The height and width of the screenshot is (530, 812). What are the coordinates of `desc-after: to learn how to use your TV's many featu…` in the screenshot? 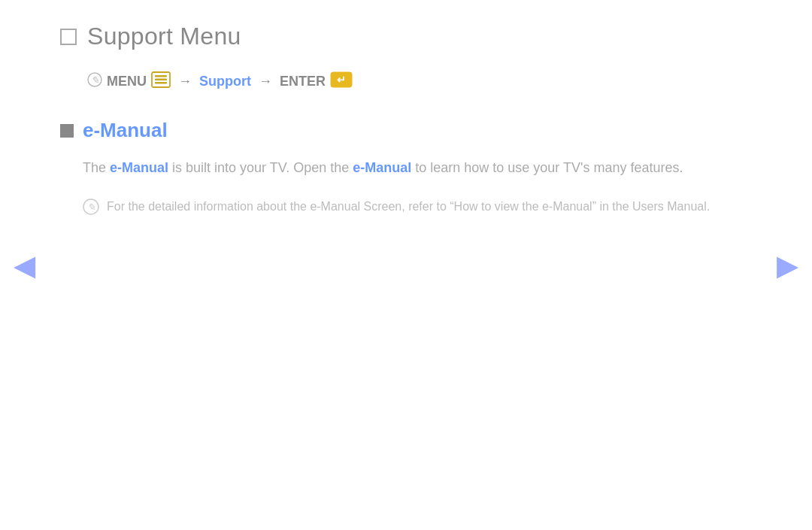 It's located at (547, 168).